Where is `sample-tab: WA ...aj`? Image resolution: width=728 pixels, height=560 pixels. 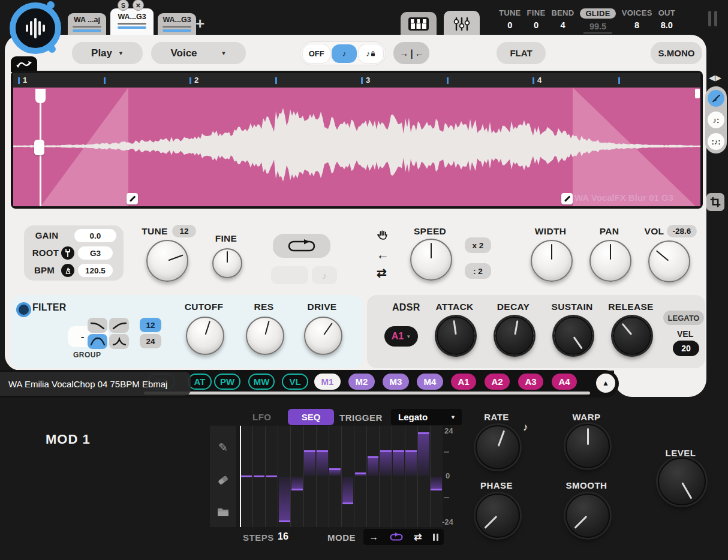
sample-tab: WA ...aj is located at coordinates (87, 24).